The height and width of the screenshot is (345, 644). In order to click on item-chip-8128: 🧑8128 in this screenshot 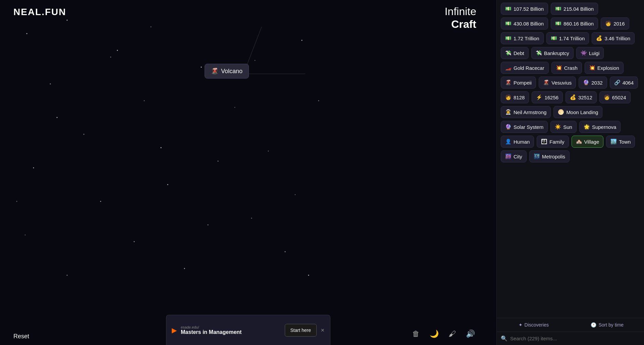, I will do `click(515, 97)`.